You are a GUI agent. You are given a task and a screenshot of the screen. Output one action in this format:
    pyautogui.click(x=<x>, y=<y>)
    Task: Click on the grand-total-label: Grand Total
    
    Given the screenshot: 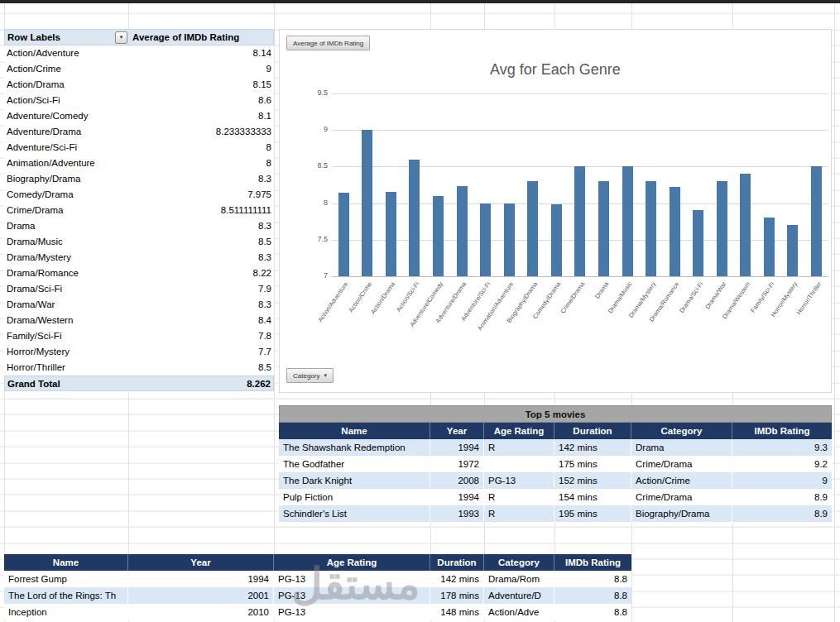 What is the action you would take?
    pyautogui.click(x=67, y=384)
    